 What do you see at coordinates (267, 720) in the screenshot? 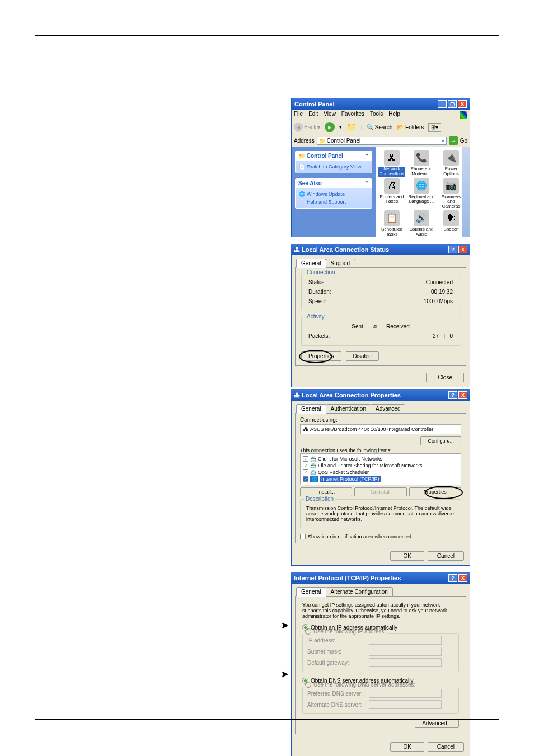
I see `page-footer-rule` at bounding box center [267, 720].